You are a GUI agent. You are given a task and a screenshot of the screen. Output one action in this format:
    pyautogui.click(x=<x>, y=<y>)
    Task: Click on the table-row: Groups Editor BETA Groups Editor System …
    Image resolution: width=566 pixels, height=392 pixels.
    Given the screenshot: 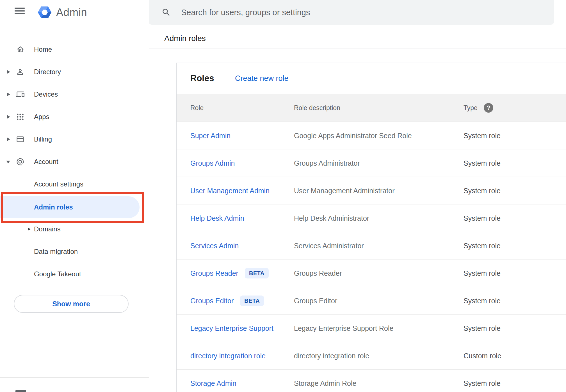 What is the action you would take?
    pyautogui.click(x=371, y=301)
    